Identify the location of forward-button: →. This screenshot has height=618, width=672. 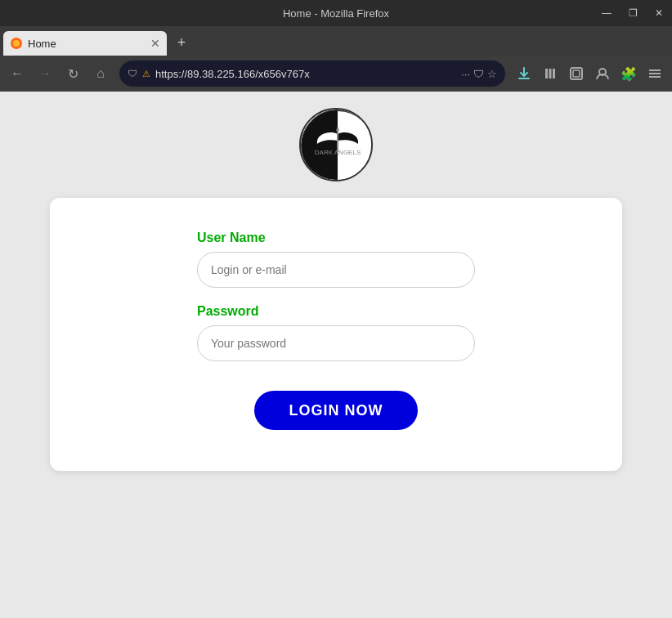
(45, 74).